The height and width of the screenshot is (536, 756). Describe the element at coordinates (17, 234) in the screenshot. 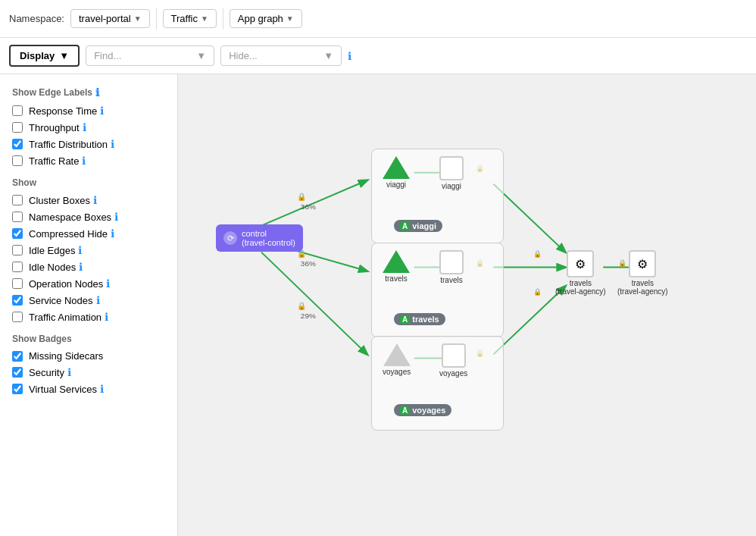

I see `compressed-hide-checkbox` at that location.